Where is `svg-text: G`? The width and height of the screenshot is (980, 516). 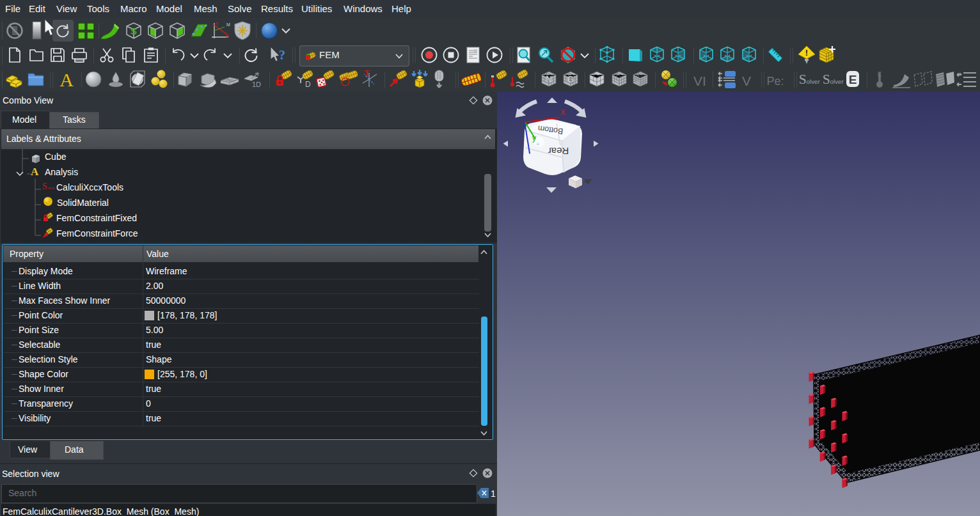 svg-text: G is located at coordinates (571, 79).